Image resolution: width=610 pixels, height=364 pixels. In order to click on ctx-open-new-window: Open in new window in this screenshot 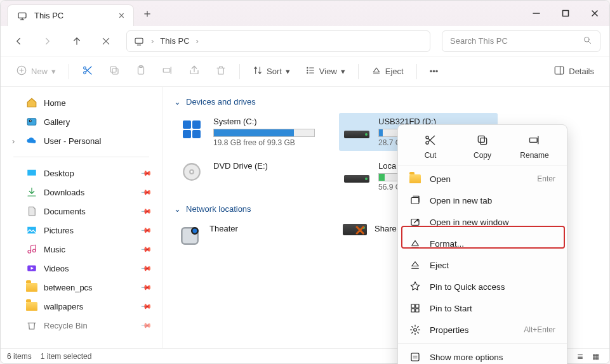, I will do `click(482, 222)`.